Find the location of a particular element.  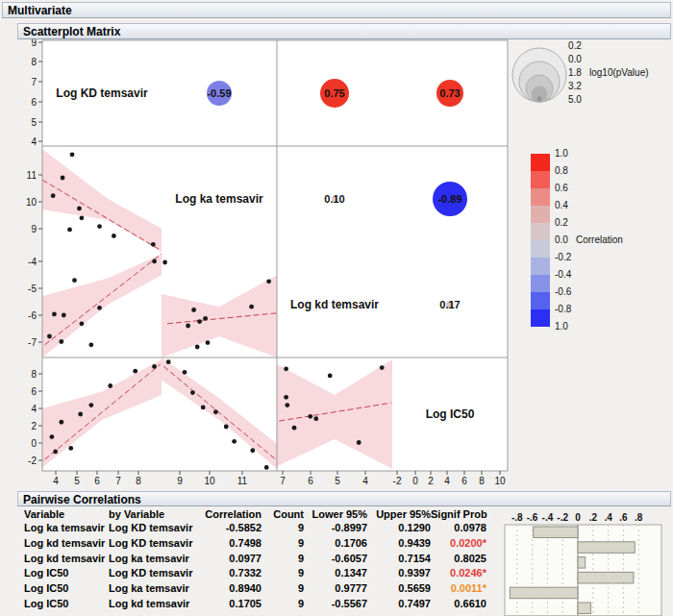

x-tick-label: 0 is located at coordinates (415, 480).